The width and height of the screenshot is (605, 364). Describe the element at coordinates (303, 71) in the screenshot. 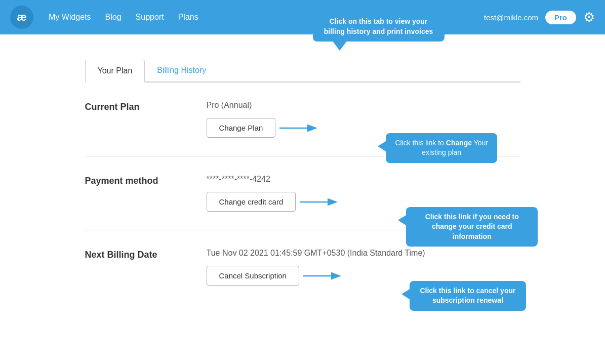

I see `tabs-wrapper: Click on this tab to view your billing h…` at that location.